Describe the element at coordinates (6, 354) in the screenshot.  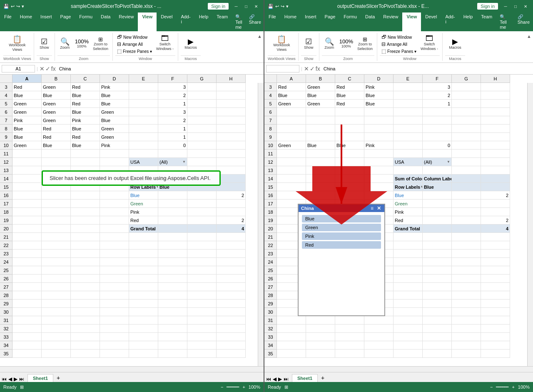
I see `left-row-35: 35` at that location.